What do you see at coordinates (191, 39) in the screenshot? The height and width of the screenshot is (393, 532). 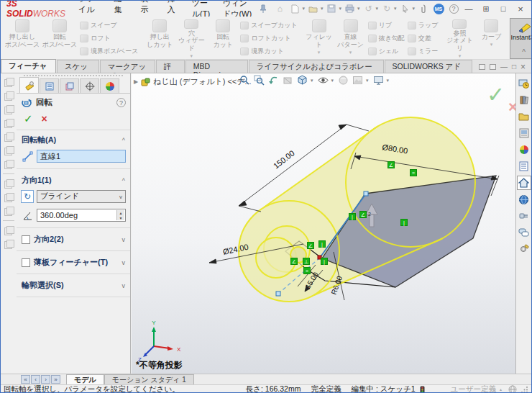 I see `hole-wizard-button: 穴 ウィザード ▾` at bounding box center [191, 39].